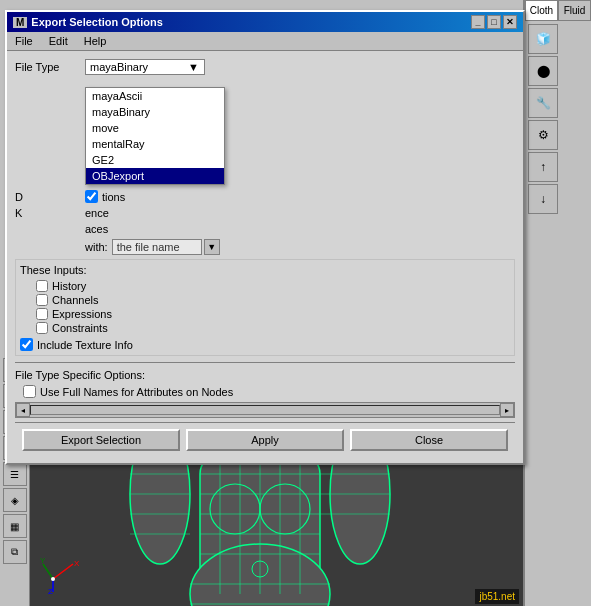 Image resolution: width=591 pixels, height=606 pixels. I want to click on icon-cube: 🧊, so click(543, 39).